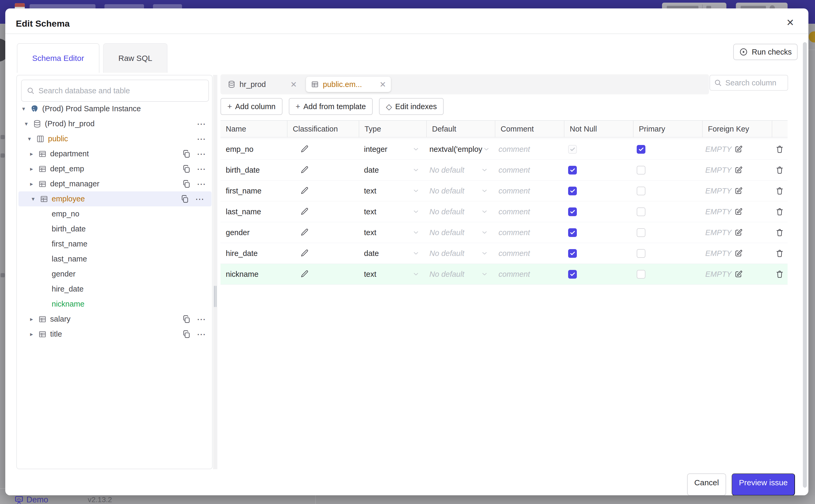 Image resolution: width=815 pixels, height=504 pixels. Describe the element at coordinates (215, 272) in the screenshot. I see `panel-resize-gutter` at that location.